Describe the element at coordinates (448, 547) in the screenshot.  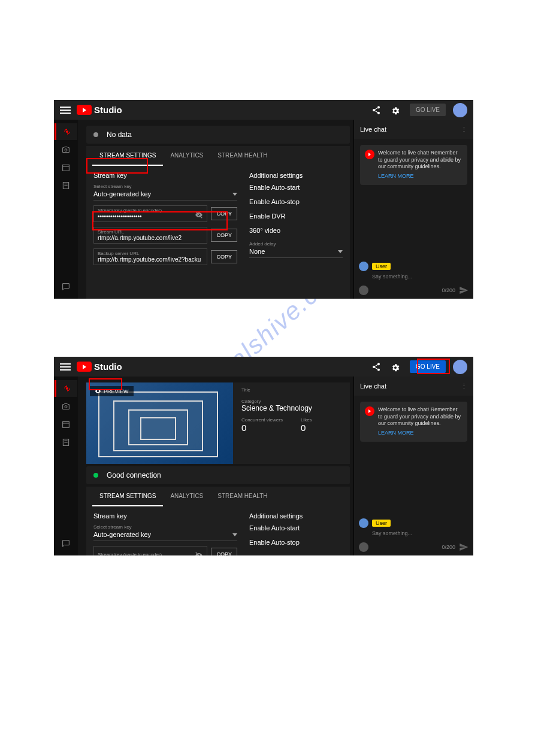
I see `char-count: 0/200` at that location.